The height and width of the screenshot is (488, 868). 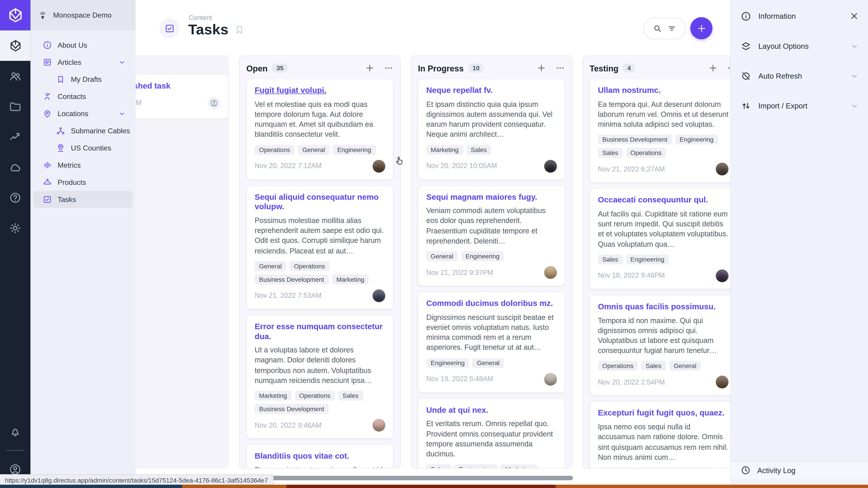 What do you see at coordinates (83, 96) in the screenshot?
I see `sidebar-item-contacts: Contacts` at bounding box center [83, 96].